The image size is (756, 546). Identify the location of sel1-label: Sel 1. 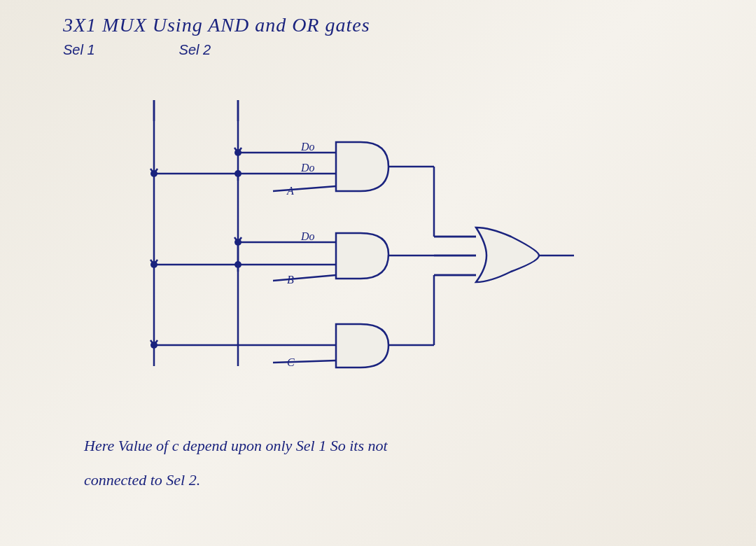
(79, 50).